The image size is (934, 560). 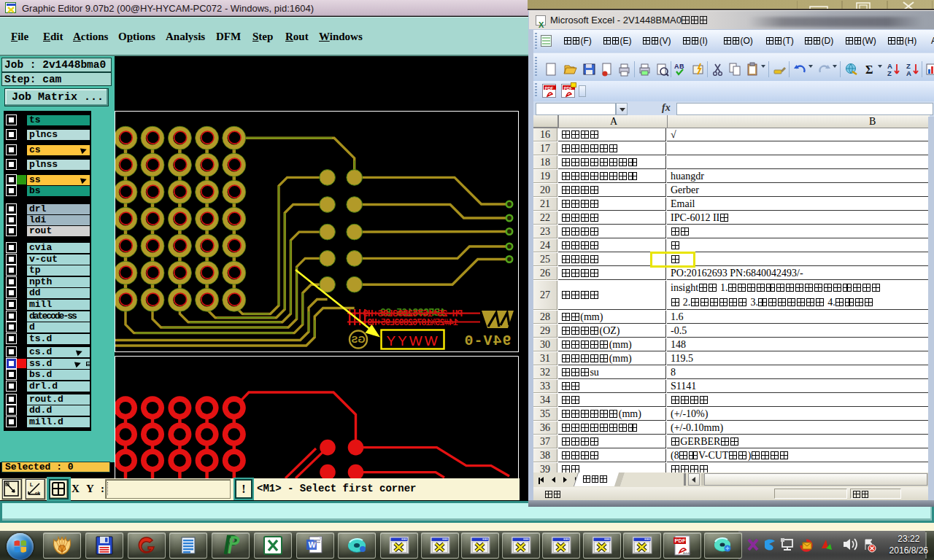 What do you see at coordinates (413, 341) in the screenshot?
I see `svg-text: YYWW` at bounding box center [413, 341].